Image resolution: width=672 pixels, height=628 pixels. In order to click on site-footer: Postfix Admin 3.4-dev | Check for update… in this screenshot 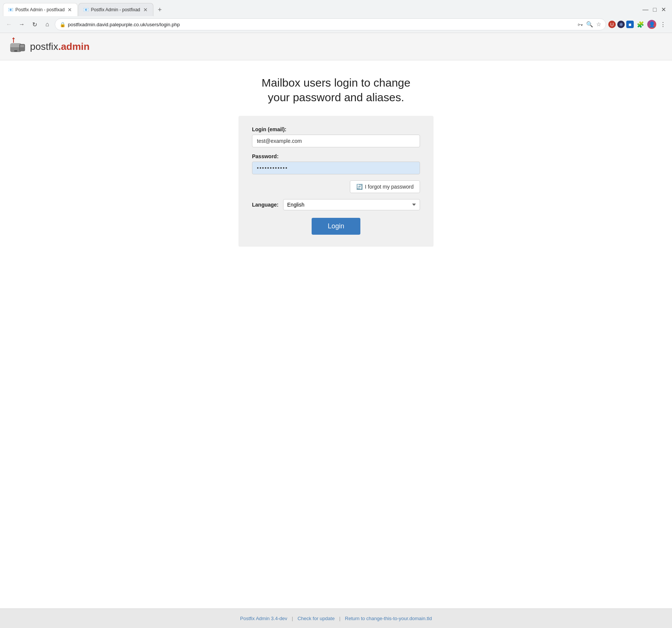, I will do `click(336, 618)`.